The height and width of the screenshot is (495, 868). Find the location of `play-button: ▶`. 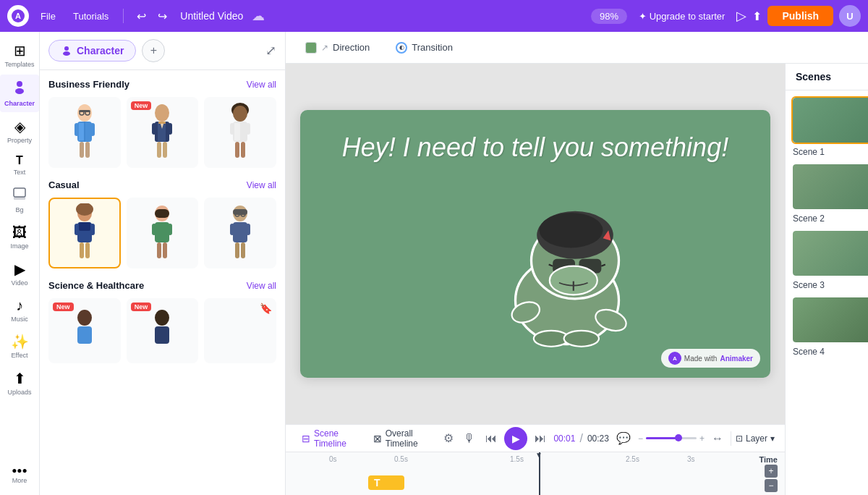

play-button: ▶ is located at coordinates (516, 439).